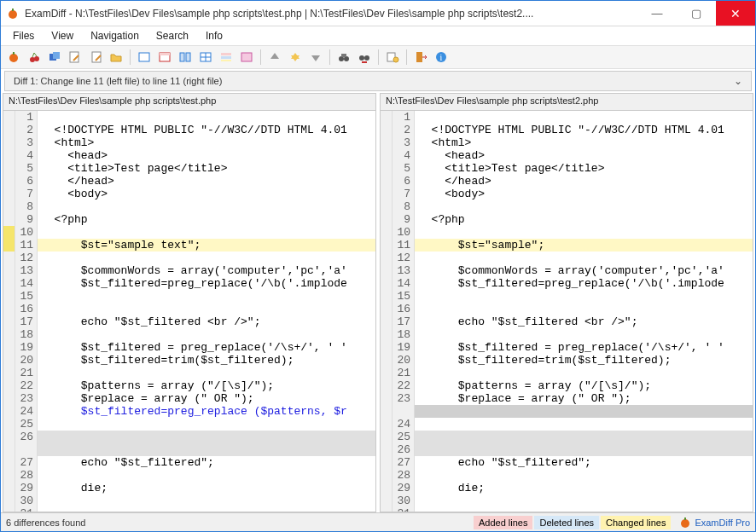 The height and width of the screenshot is (532, 756). I want to click on menu-info: Info, so click(214, 36).